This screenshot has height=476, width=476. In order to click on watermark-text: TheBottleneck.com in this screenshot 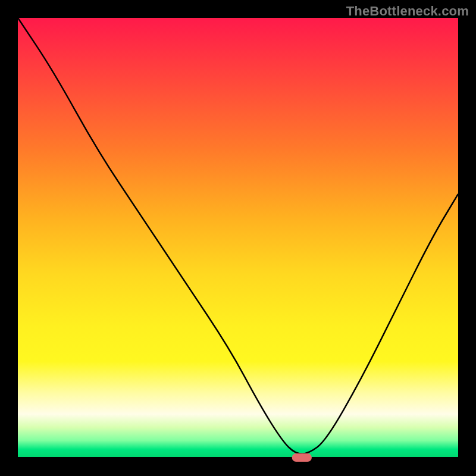, I will do `click(408, 11)`.